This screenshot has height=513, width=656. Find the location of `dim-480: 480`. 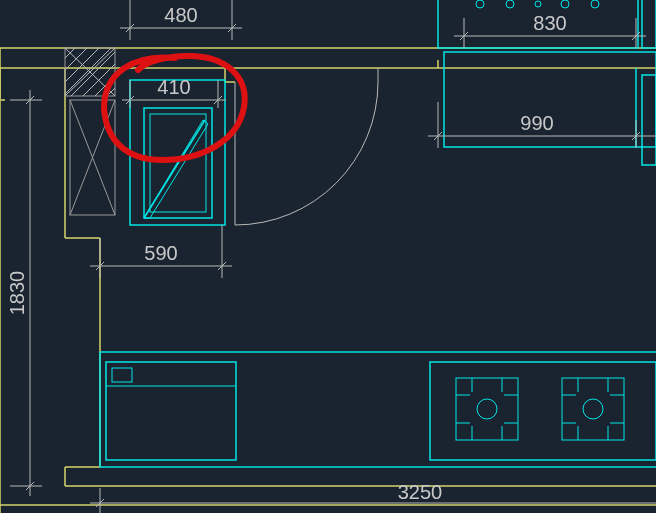

dim-480: 480 is located at coordinates (181, 20).